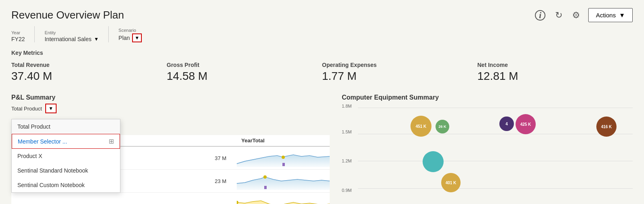 Image resolution: width=644 pixels, height=204 pixels. What do you see at coordinates (86, 65) in the screenshot?
I see `metric-title-0: Total Revenue` at bounding box center [86, 65].